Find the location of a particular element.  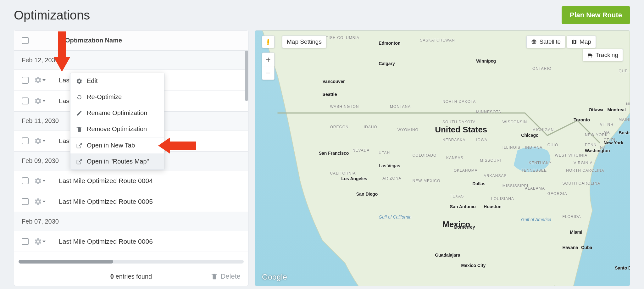

map-settings-button: Map Settings is located at coordinates (304, 42).